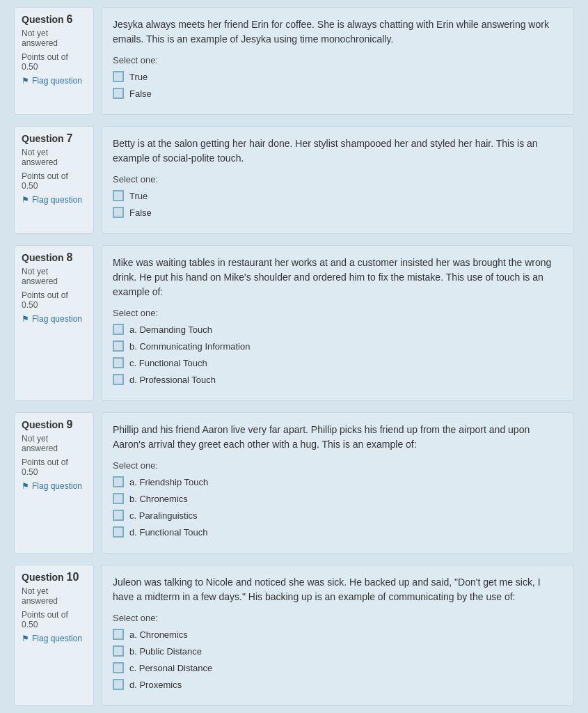  I want to click on question-content-6: Jesyka always meets her friend Erin for …, so click(337, 61).